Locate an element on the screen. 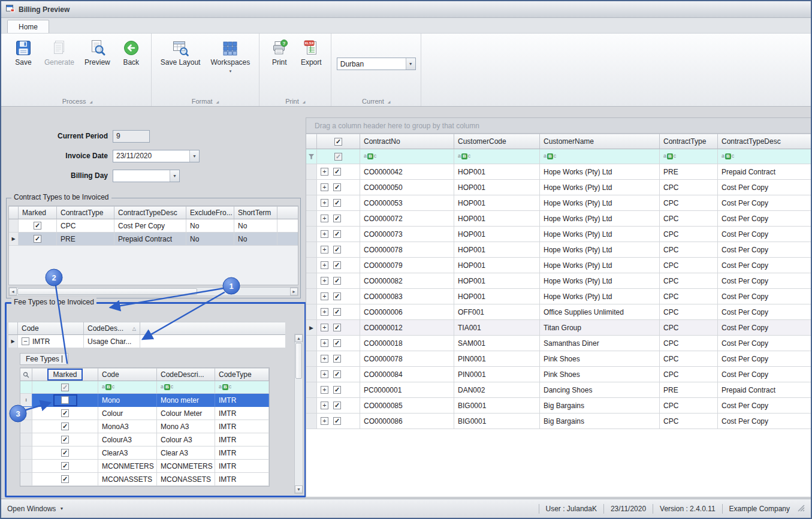 The height and width of the screenshot is (519, 812). column-header: CodeDescri... is located at coordinates (186, 375).